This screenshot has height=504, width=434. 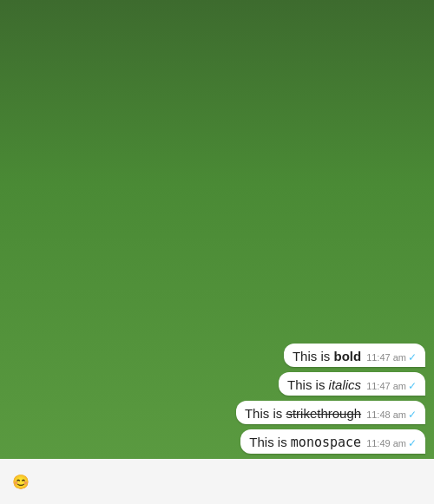 I want to click on message-meta-1: 11:47 am ✓, so click(x=391, y=357).